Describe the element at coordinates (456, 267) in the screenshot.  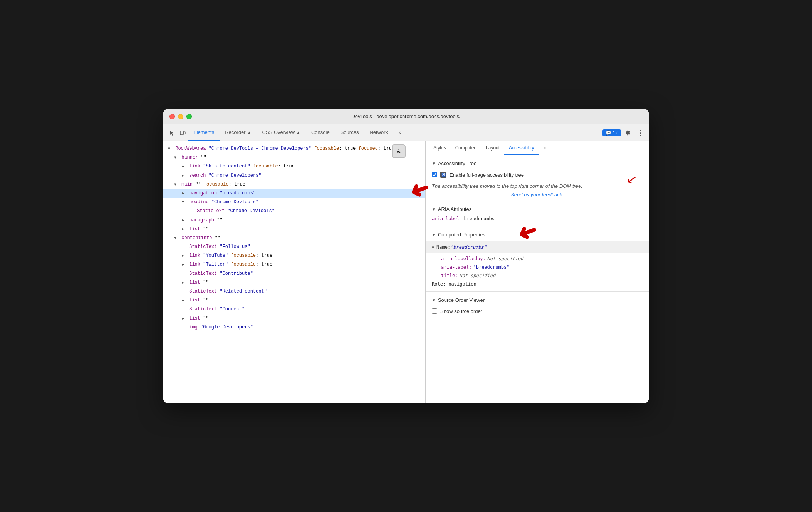
I see `aria-label-computed-key: aria-label:` at that location.